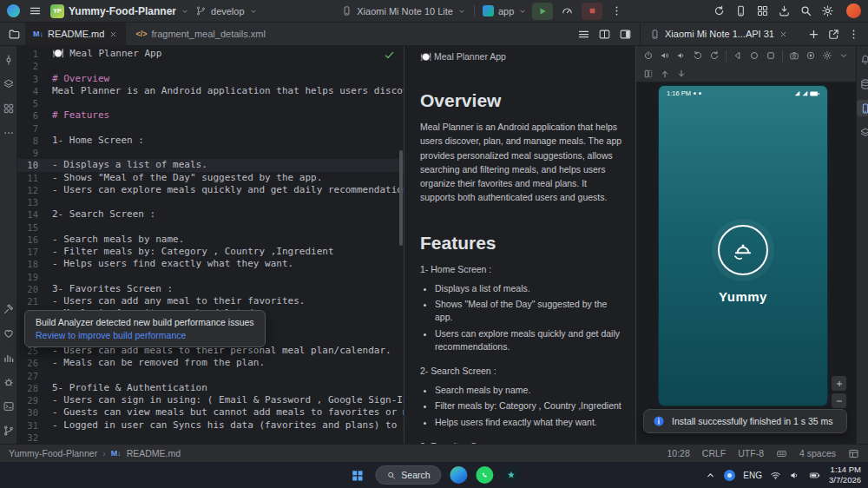 The width and height of the screenshot is (868, 488). I want to click on hammer-icon, so click(9, 309).